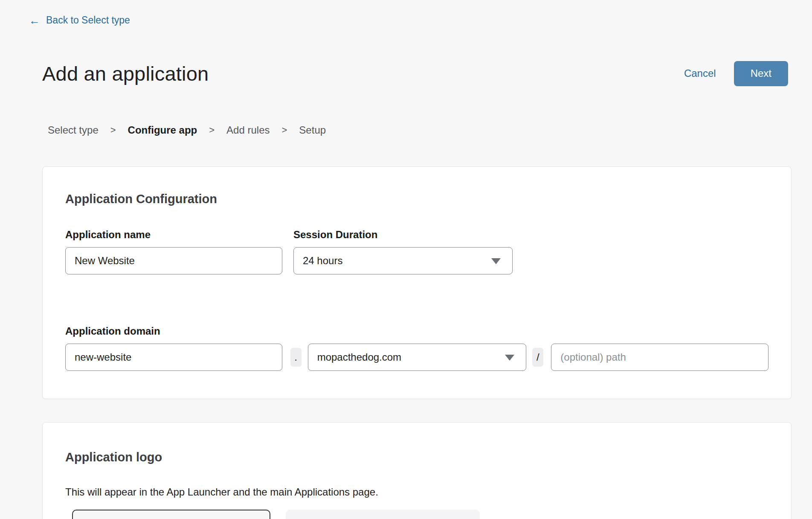 The height and width of the screenshot is (519, 812). What do you see at coordinates (73, 130) in the screenshot?
I see `breadcrumb-step-select-type: Select type` at bounding box center [73, 130].